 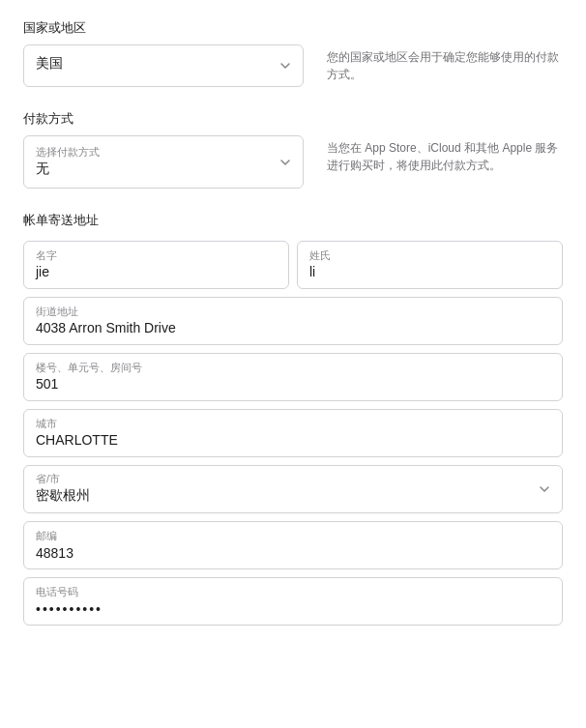 I want to click on payment-value: 无, so click(x=152, y=169).